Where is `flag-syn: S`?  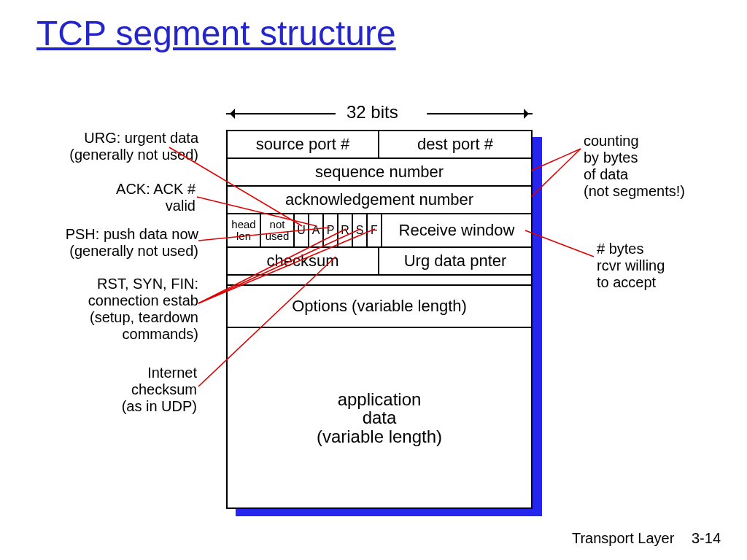 flag-syn: S is located at coordinates (360, 230).